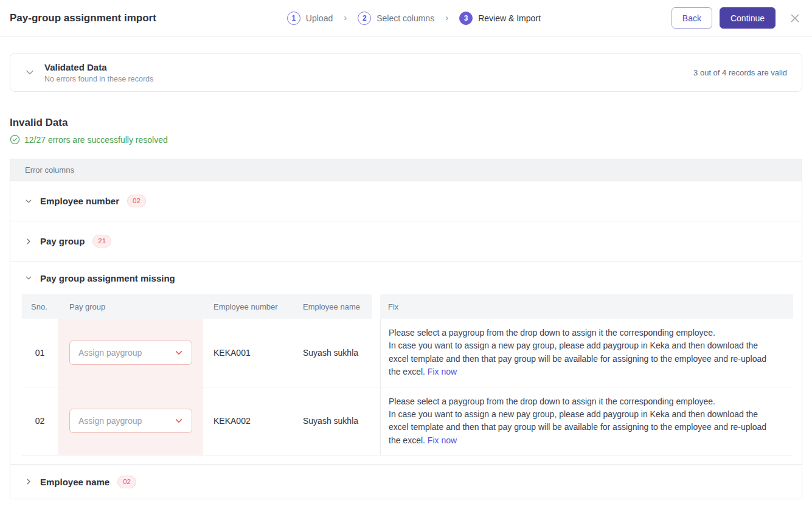 The image size is (812, 523). Describe the element at coordinates (310, 18) in the screenshot. I see `step-upload: 1 Upload` at that location.